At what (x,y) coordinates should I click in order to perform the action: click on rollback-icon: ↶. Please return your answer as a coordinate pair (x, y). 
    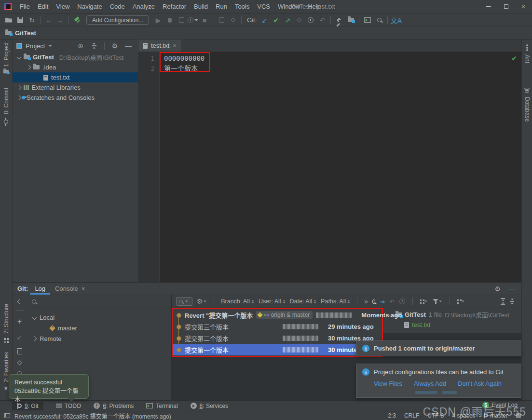
    Looking at the image, I should click on (322, 20).